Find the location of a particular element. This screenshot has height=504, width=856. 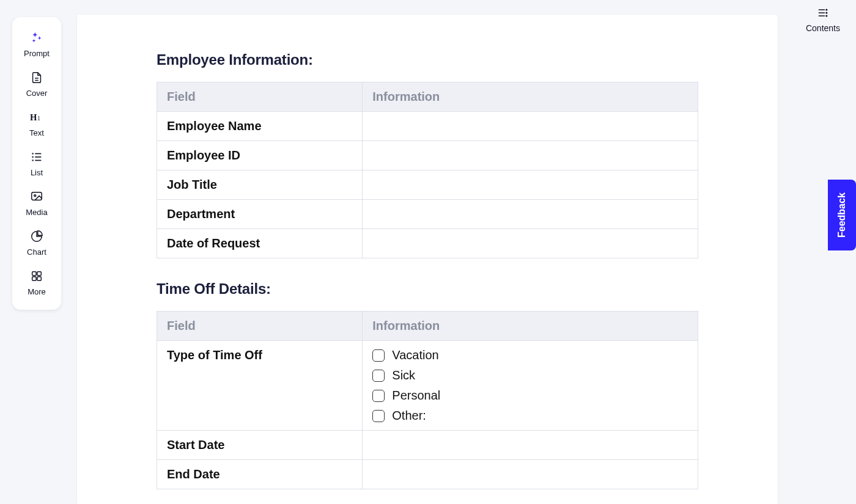

tool-cover: Cover is located at coordinates (37, 83).